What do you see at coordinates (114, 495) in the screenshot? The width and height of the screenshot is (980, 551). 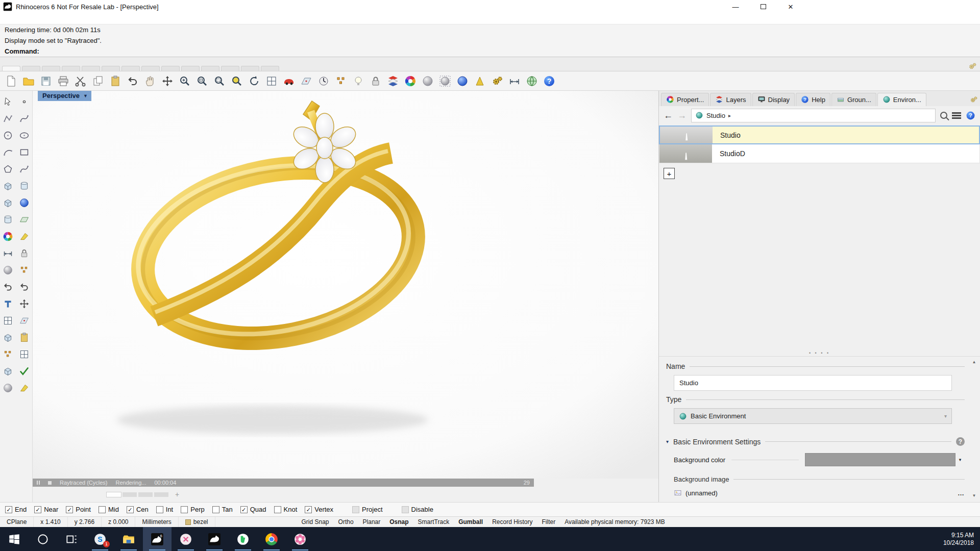 I see `viewport-tab-perspective` at bounding box center [114, 495].